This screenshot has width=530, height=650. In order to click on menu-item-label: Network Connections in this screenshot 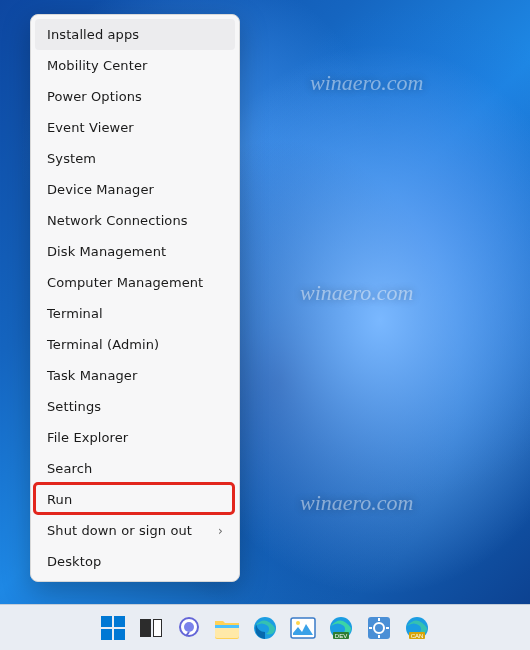, I will do `click(118, 220)`.